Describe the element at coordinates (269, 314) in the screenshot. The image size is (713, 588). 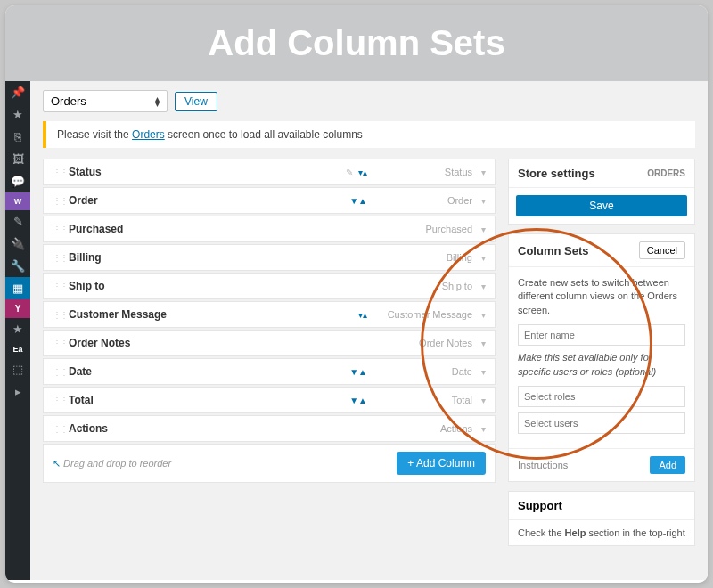
I see `column-row: ⋮⋮ Customer Message ▾▴ Customer Message …` at that location.